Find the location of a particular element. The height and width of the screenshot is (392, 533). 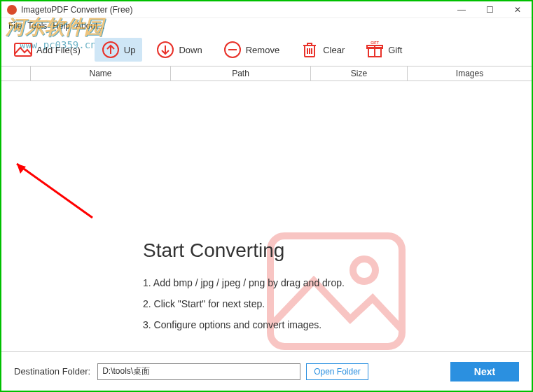

col-images: Images is located at coordinates (469, 74).